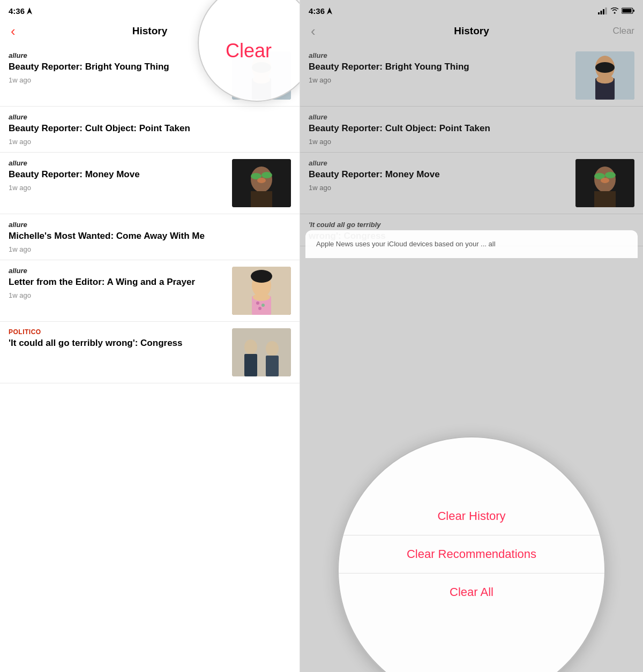  What do you see at coordinates (150, 117) in the screenshot?
I see `left-article-2-source: allure` at bounding box center [150, 117].